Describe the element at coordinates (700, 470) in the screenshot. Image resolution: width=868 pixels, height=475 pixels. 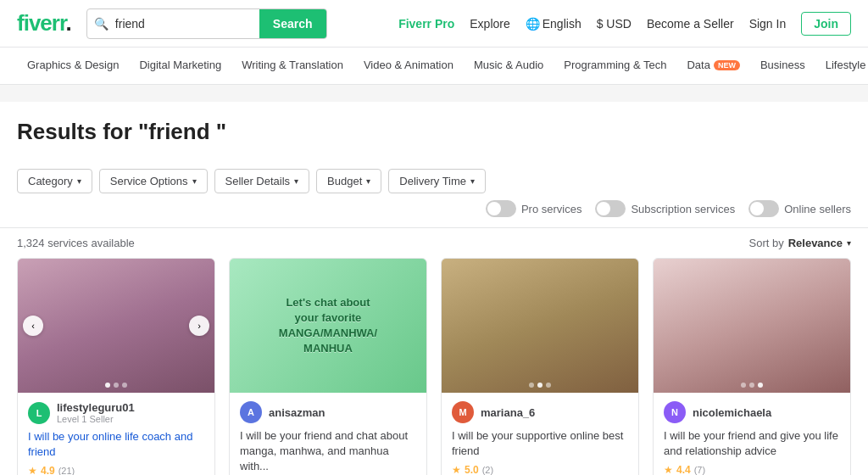
I see `card-4-rating-count: (7)` at that location.